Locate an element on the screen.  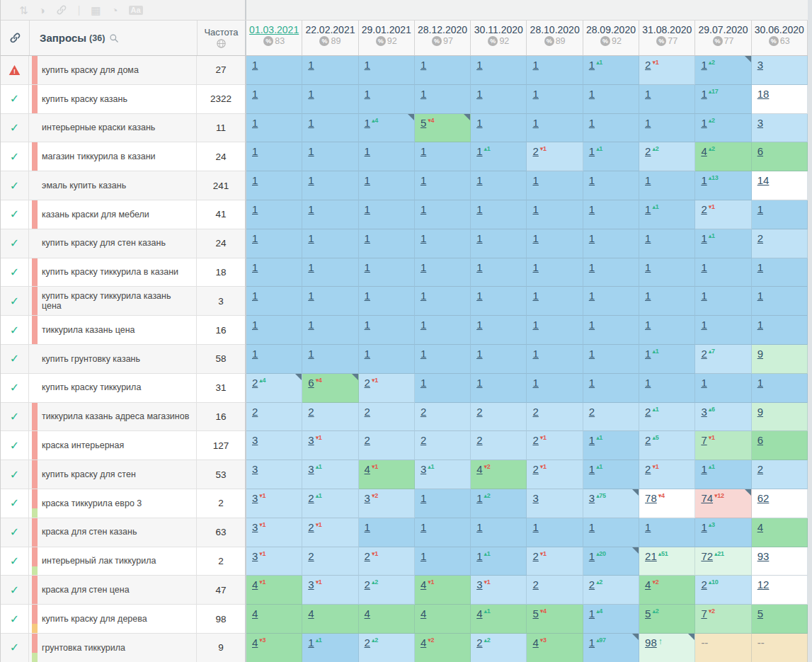
position-cell: 1▴2 is located at coordinates (498, 504).